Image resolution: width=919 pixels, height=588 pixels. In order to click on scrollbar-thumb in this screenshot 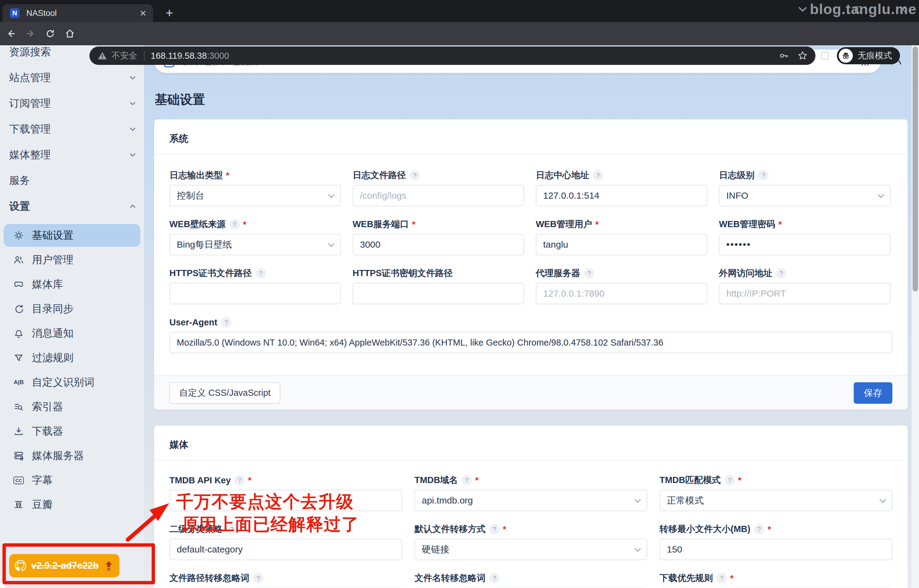, I will do `click(916, 169)`.